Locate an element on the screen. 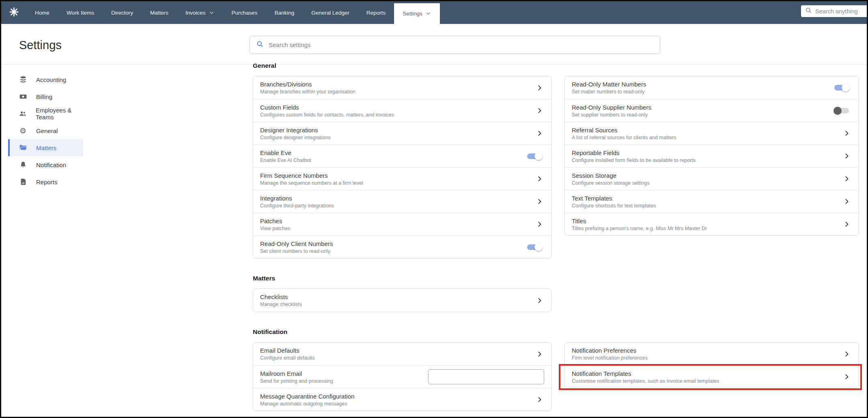 This screenshot has width=868, height=418. row-title: Integrations is located at coordinates (297, 198).